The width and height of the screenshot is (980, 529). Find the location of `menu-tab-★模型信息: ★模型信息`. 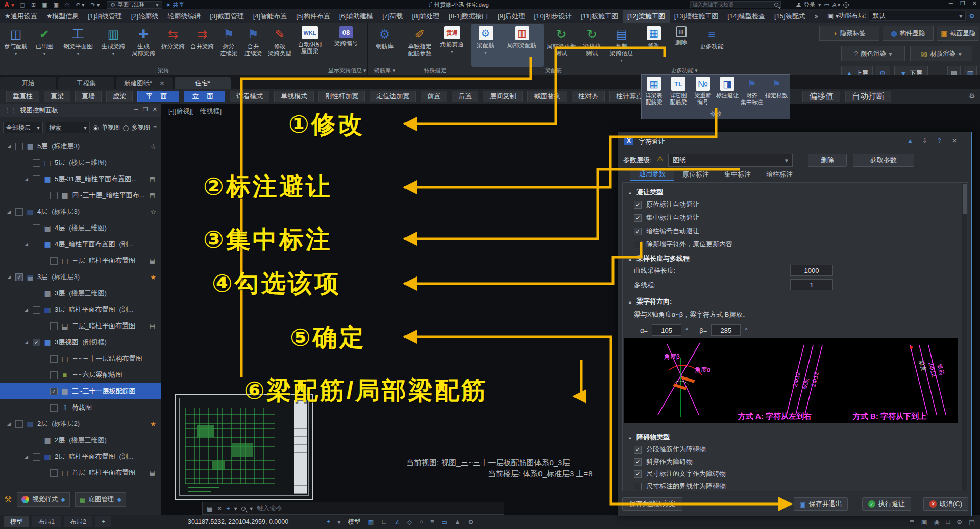

menu-tab-★模型信息: ★模型信息 is located at coordinates (63, 16).